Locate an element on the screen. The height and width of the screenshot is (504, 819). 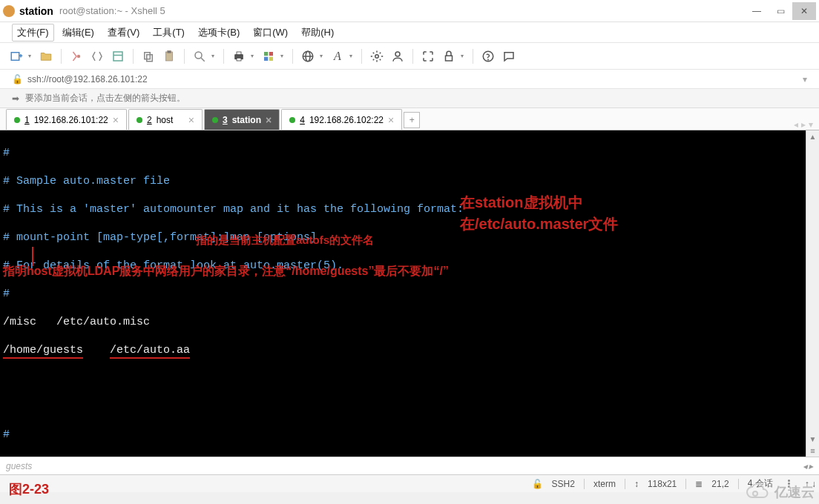
menu-bar: 文件(F) 编辑(E) 查看(V) 工具(T) 选项卡(B) 窗口(W) 帮助(… is located at coordinates (410, 33).